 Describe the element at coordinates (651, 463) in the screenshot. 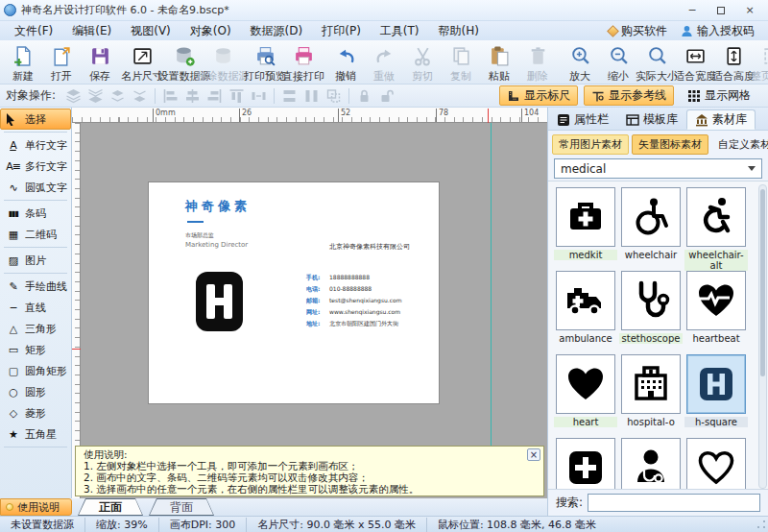

I see `material-user-md` at that location.